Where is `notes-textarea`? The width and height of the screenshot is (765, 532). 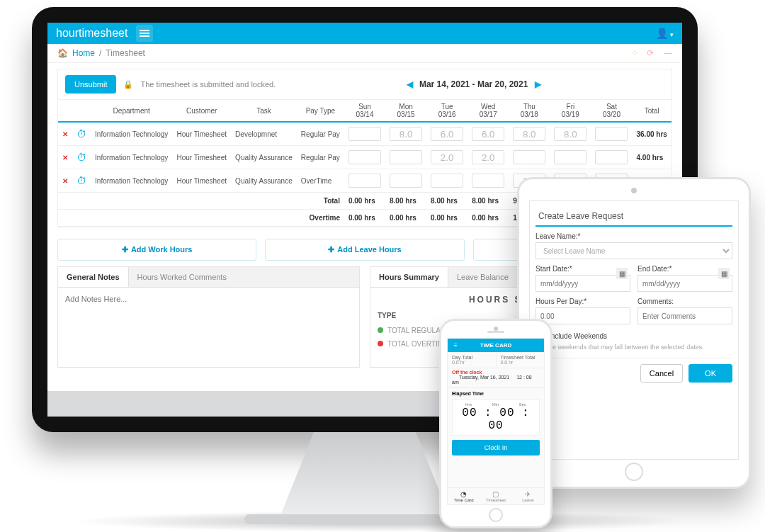
notes-textarea is located at coordinates (208, 327).